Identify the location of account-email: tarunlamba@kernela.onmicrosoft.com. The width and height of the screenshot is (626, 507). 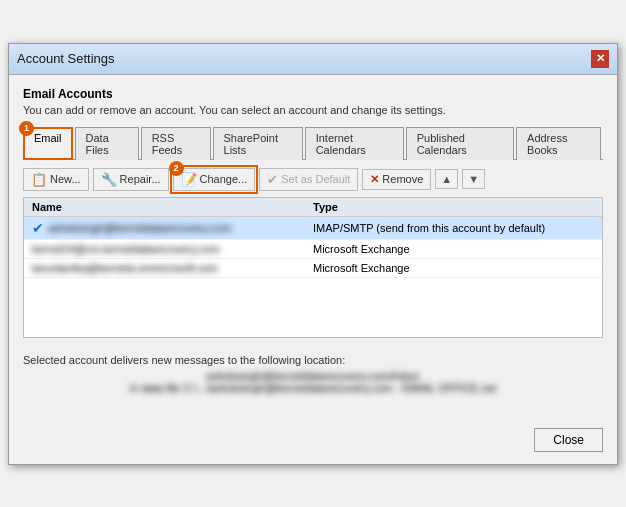
(125, 268).